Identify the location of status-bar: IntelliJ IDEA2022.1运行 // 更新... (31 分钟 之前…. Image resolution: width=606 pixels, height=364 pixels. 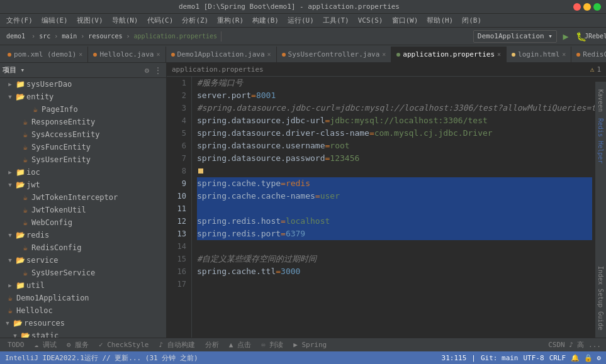
(303, 358).